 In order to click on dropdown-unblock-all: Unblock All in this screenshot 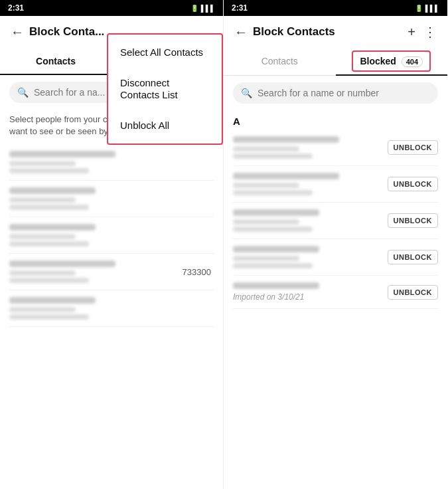, I will do `click(165, 126)`.